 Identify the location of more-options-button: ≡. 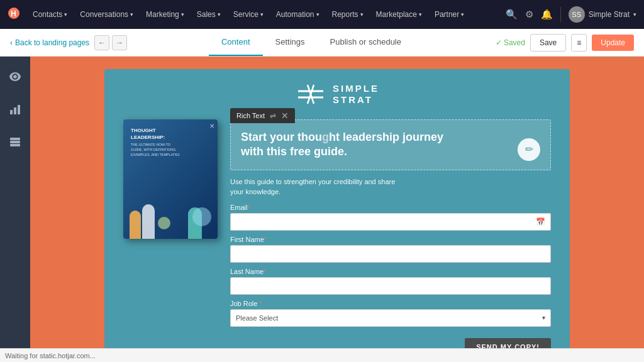
(579, 43).